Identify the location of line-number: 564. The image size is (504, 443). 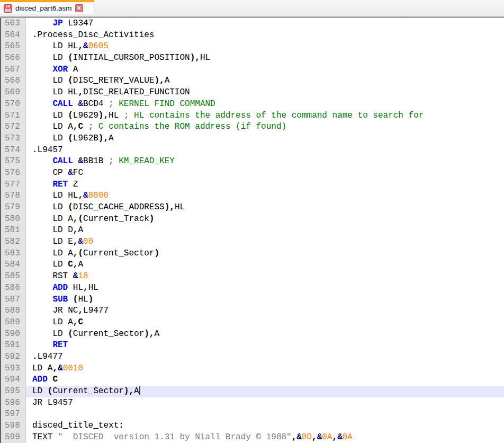
(14, 36).